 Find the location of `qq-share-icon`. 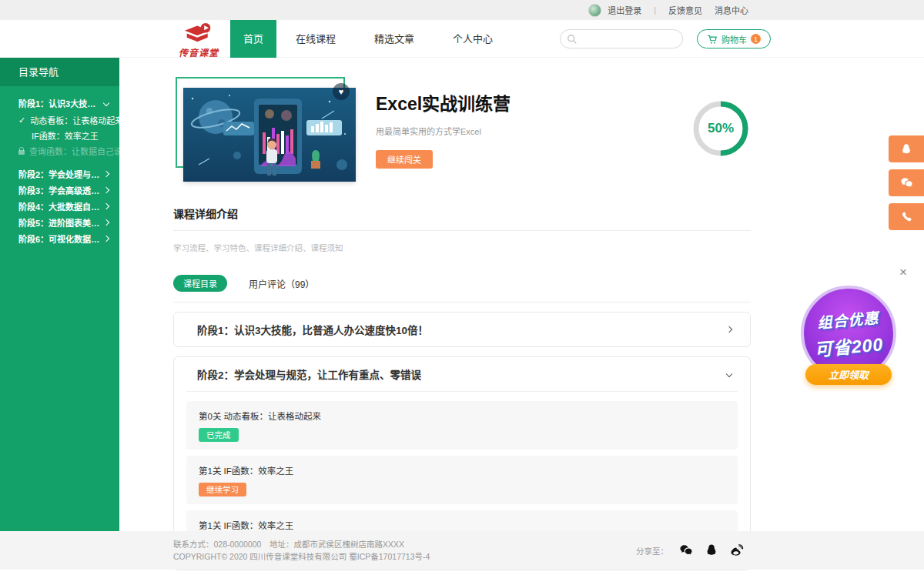

qq-share-icon is located at coordinates (711, 550).